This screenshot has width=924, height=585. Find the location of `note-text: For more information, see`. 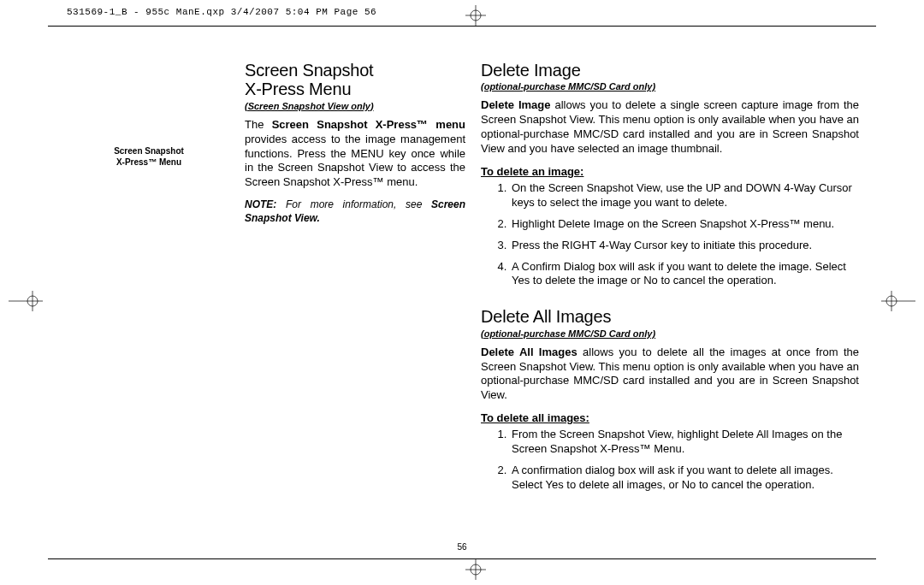

note-text: For more information, see is located at coordinates (354, 204).